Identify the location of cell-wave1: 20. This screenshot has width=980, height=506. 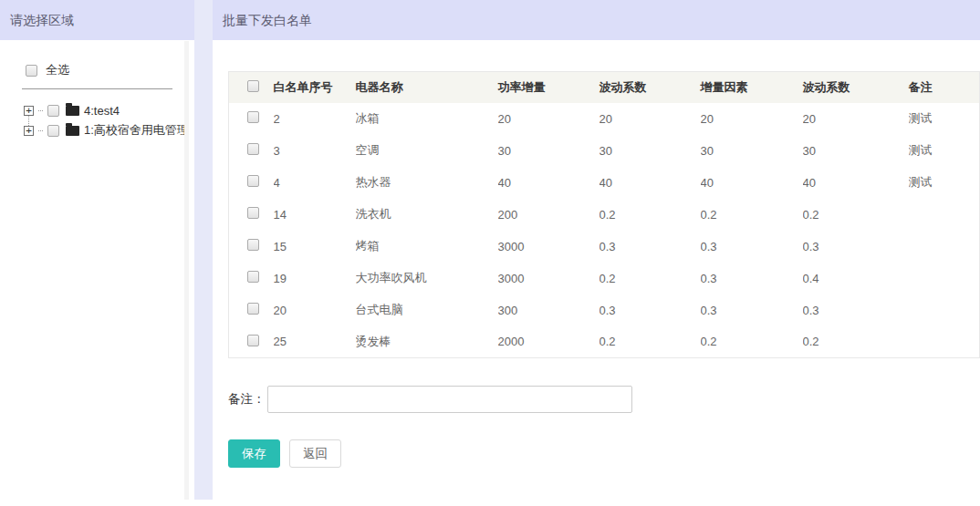
(650, 119).